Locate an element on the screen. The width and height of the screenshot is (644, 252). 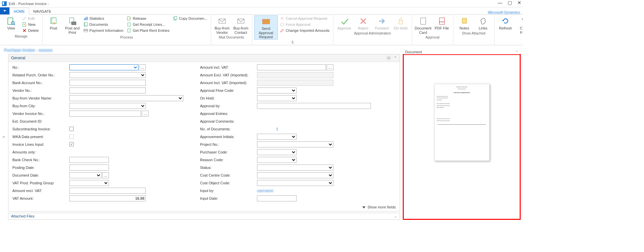
refresh-icon is located at coordinates (506, 21).